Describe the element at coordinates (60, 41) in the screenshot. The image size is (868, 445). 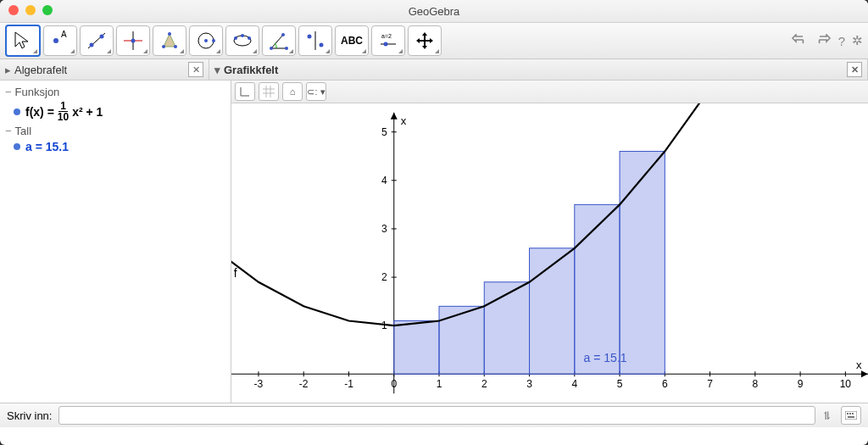
I see `tool-point: A` at that location.